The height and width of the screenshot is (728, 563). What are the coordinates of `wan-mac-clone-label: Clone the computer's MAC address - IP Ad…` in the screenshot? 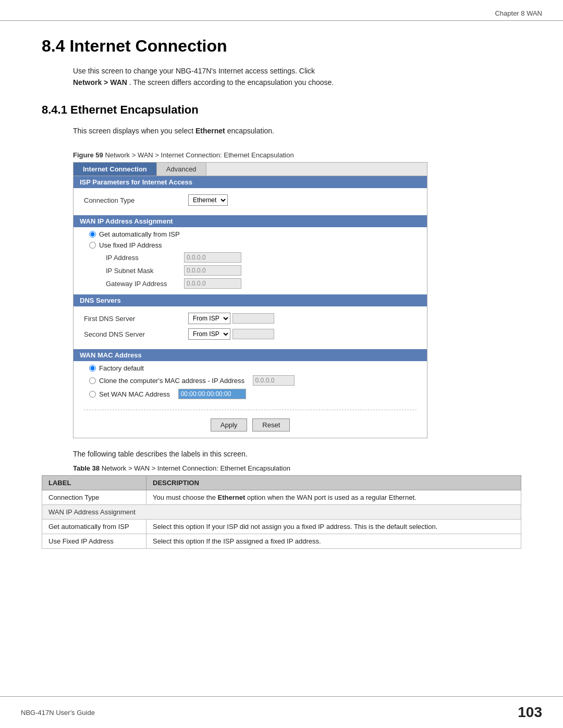 It's located at (172, 380).